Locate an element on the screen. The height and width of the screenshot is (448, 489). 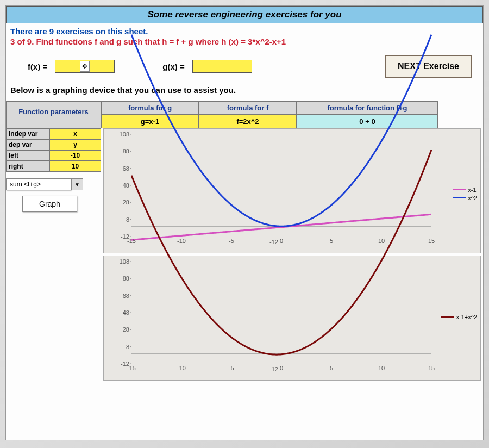
cursor-icon: ✥ is located at coordinates (85, 66).